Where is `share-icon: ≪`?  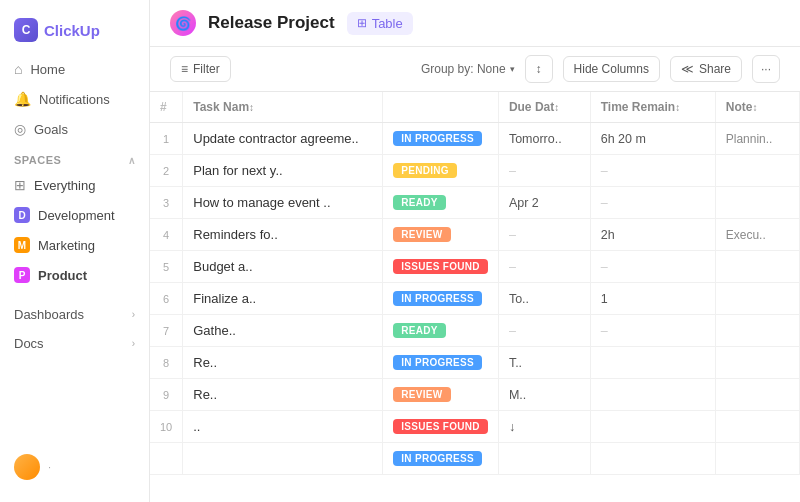
share-icon: ≪ is located at coordinates (688, 69).